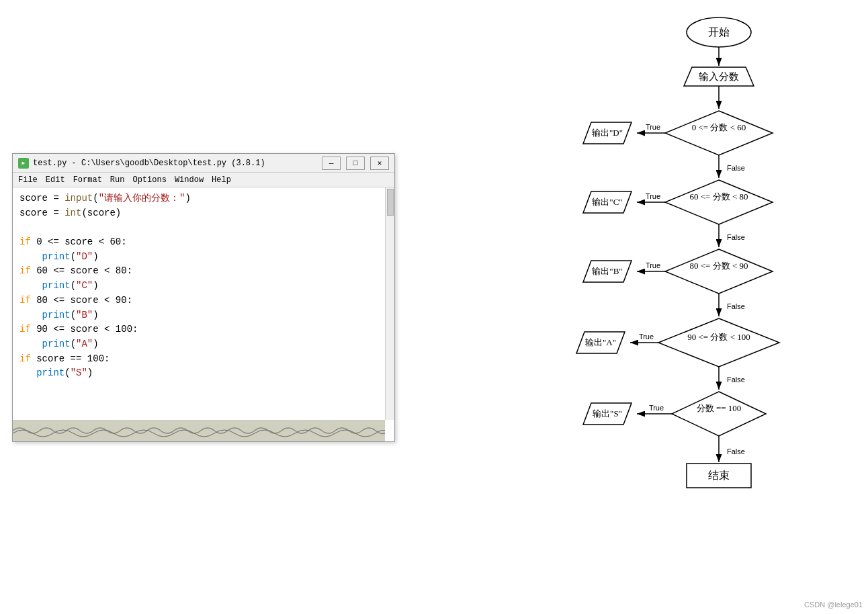 The width and height of the screenshot is (868, 614). I want to click on code-line-6: if 60 <= score < 80:, so click(204, 271).